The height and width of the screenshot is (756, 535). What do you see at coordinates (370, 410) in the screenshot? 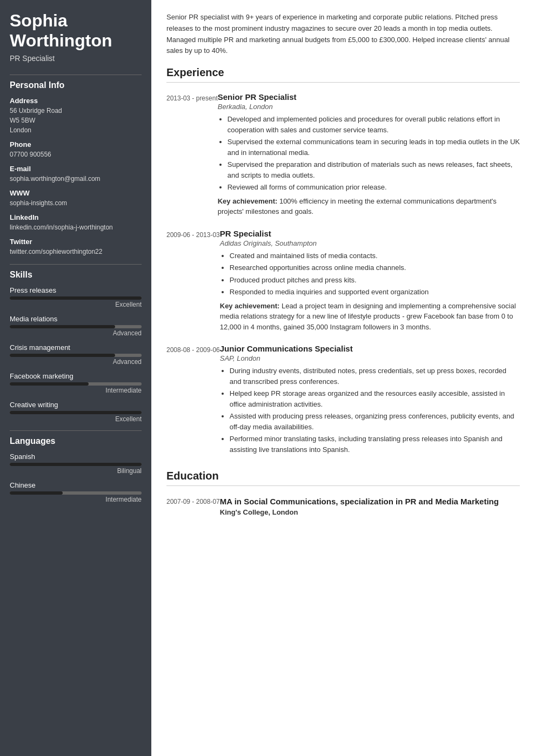
I see `exp-bullets: During industry events, distributed note…` at bounding box center [370, 410].